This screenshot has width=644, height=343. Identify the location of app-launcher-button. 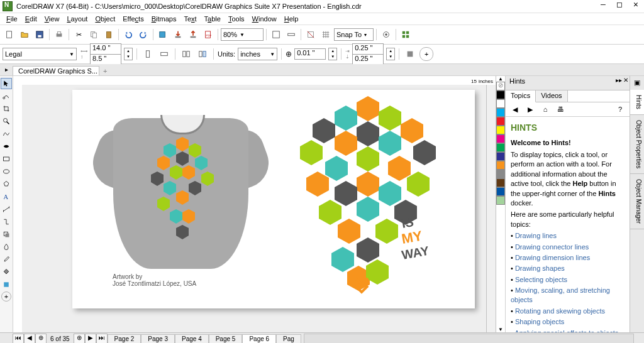
(406, 35).